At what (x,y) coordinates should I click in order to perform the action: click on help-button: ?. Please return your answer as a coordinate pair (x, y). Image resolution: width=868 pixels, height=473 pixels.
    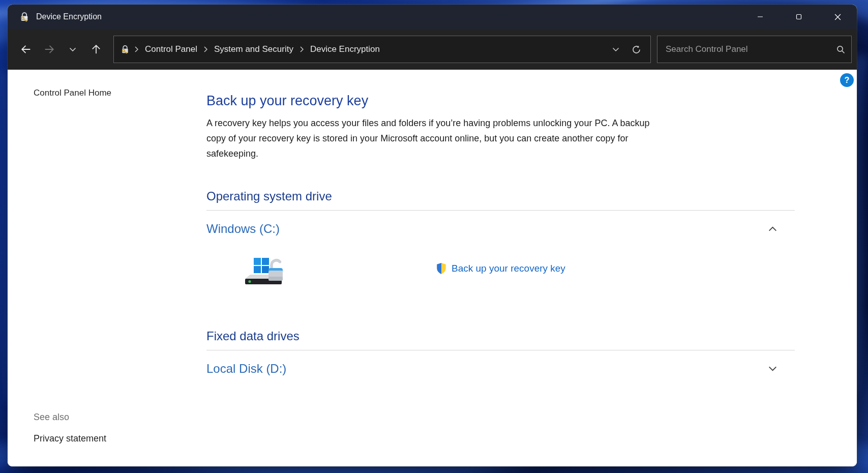
    Looking at the image, I should click on (847, 80).